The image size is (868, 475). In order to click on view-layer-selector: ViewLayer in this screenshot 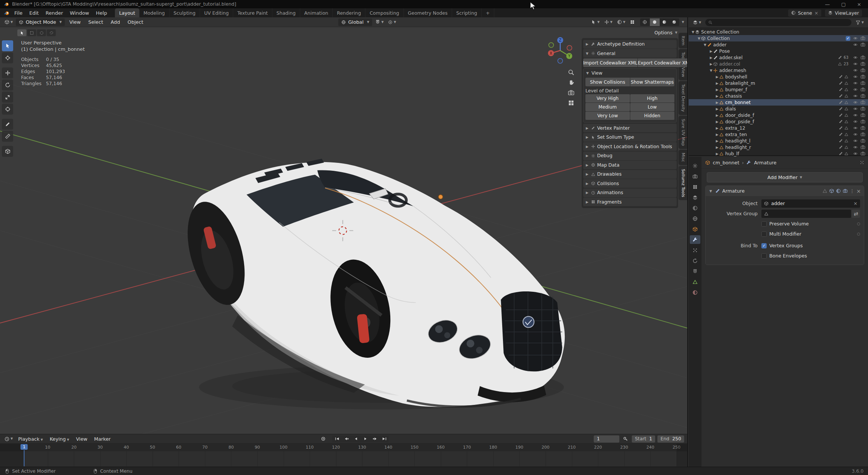, I will do `click(844, 13)`.